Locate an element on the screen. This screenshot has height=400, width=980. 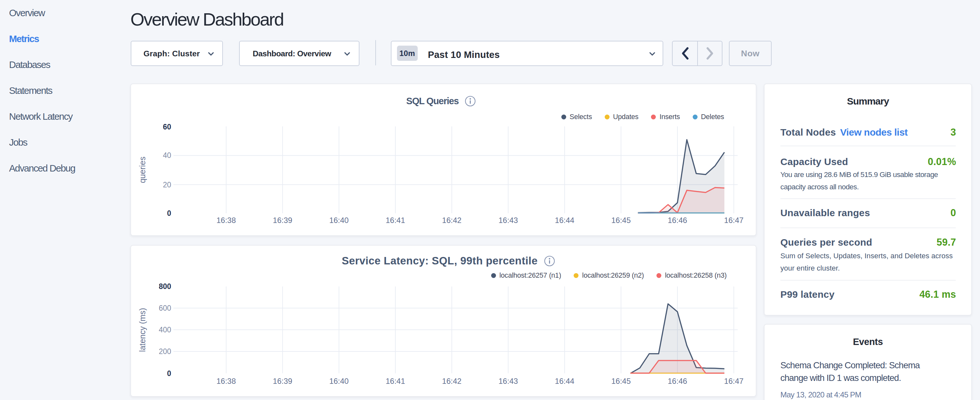
svg-text: 200 is located at coordinates (165, 352).